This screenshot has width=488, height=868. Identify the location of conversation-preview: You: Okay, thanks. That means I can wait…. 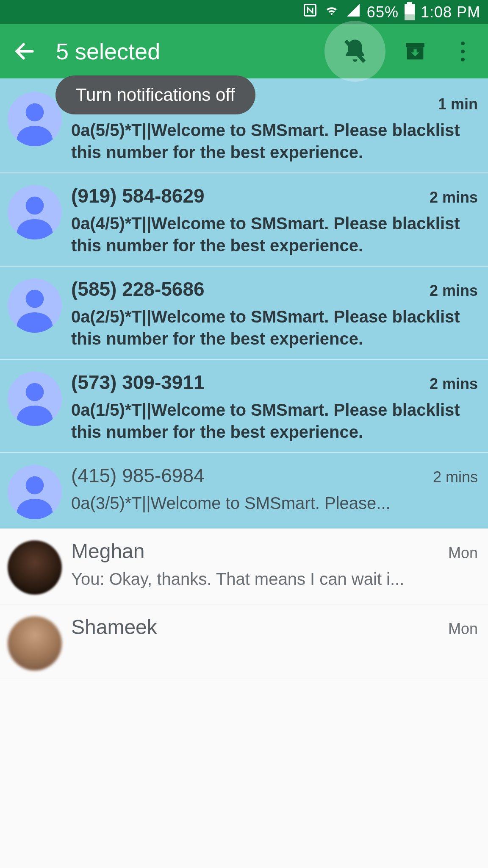
(274, 579).